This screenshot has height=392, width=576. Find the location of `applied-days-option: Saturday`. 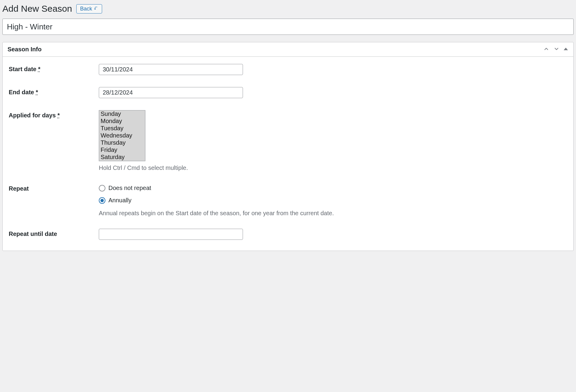

applied-days-option: Saturday is located at coordinates (122, 157).